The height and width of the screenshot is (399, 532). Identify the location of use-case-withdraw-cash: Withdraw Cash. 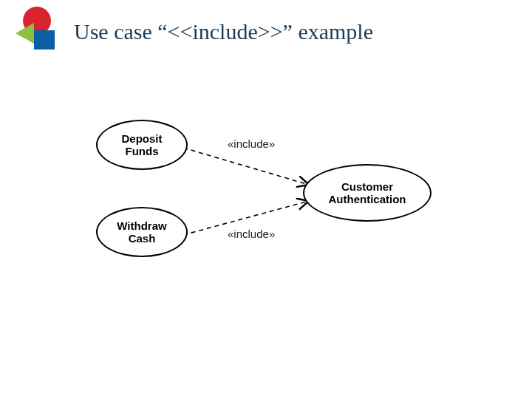
(142, 232).